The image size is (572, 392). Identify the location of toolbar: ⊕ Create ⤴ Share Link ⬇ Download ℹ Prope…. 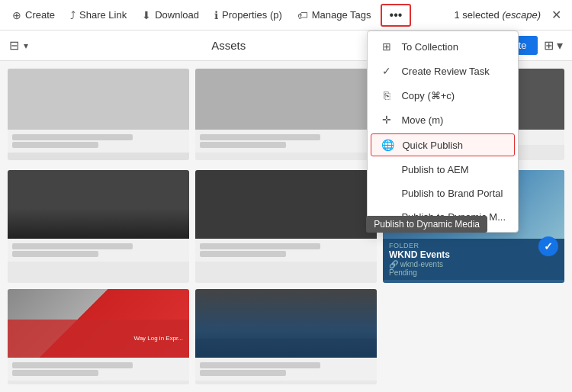
(286, 15).